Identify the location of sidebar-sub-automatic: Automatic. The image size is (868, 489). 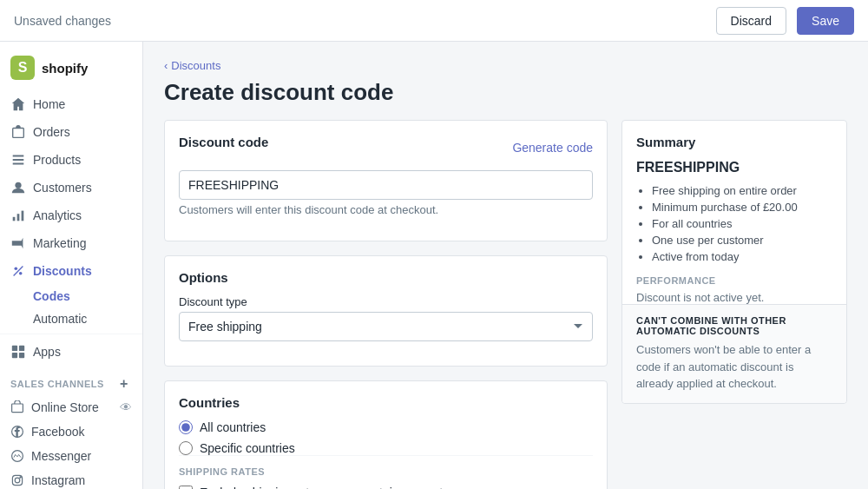
(71, 319).